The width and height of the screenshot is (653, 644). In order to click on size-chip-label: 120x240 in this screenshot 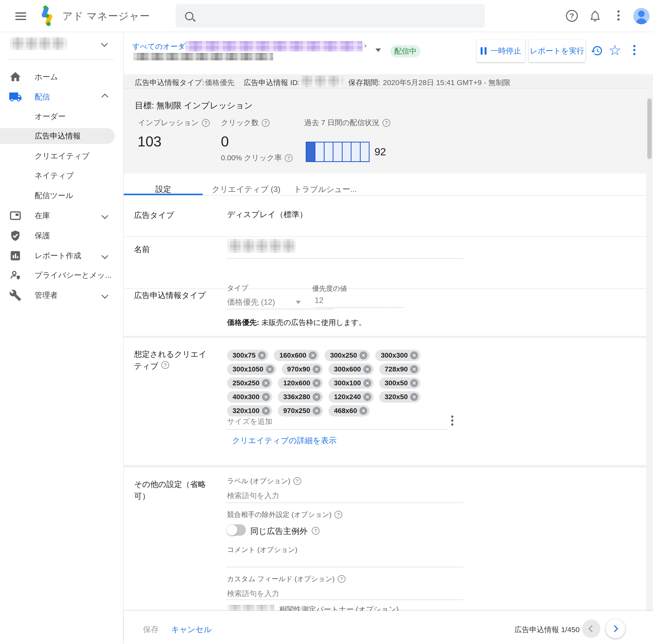, I will do `click(347, 397)`.